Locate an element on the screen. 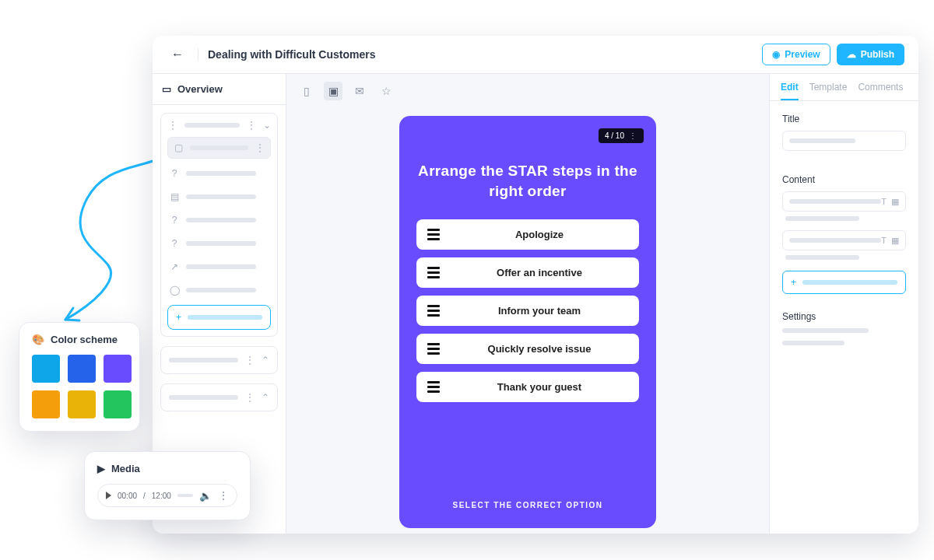 The height and width of the screenshot is (560, 934). media-panel: ▶ Media 00:00 / 12:00 🔈 ⋮ is located at coordinates (167, 485).